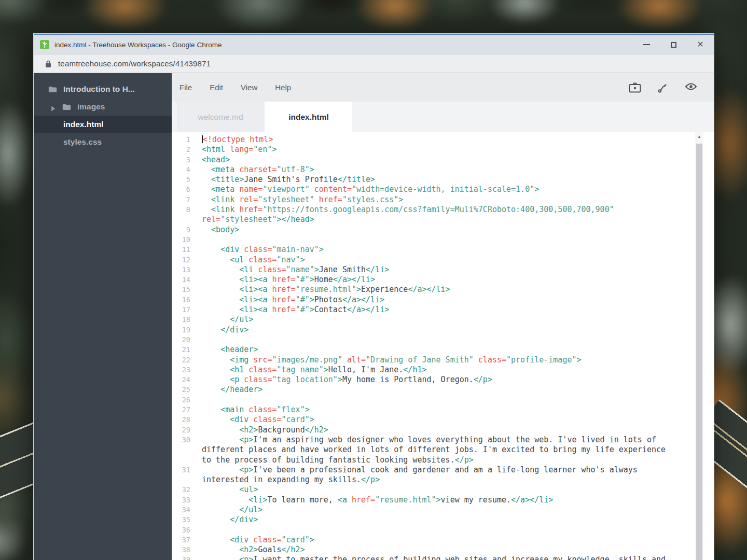 The height and width of the screenshot is (560, 747). I want to click on code-line: 33 <li>To learn more, <a href="resume.ht…, so click(443, 500).